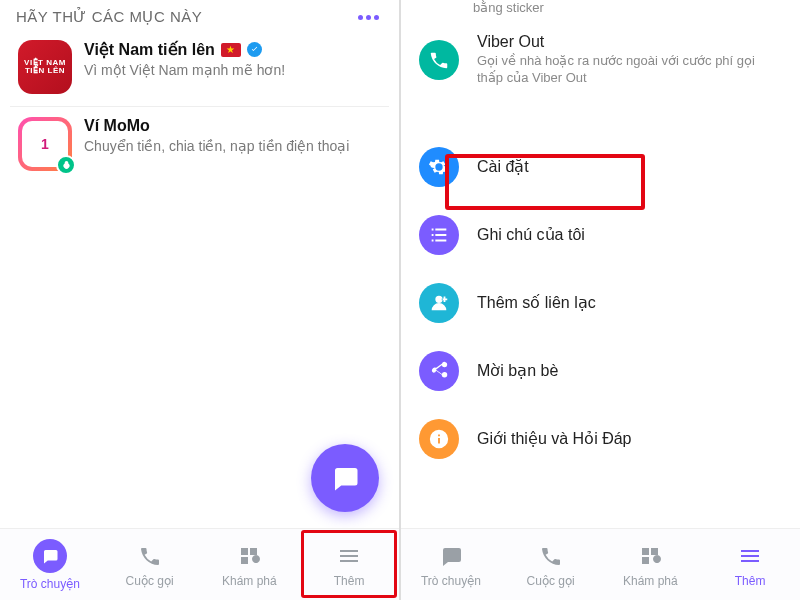 The width and height of the screenshot is (800, 600). What do you see at coordinates (600, 60) in the screenshot?
I see `menu-viber-out: Viber Out Gọi về nhà hoặc ra nước ngoài …` at bounding box center [600, 60].